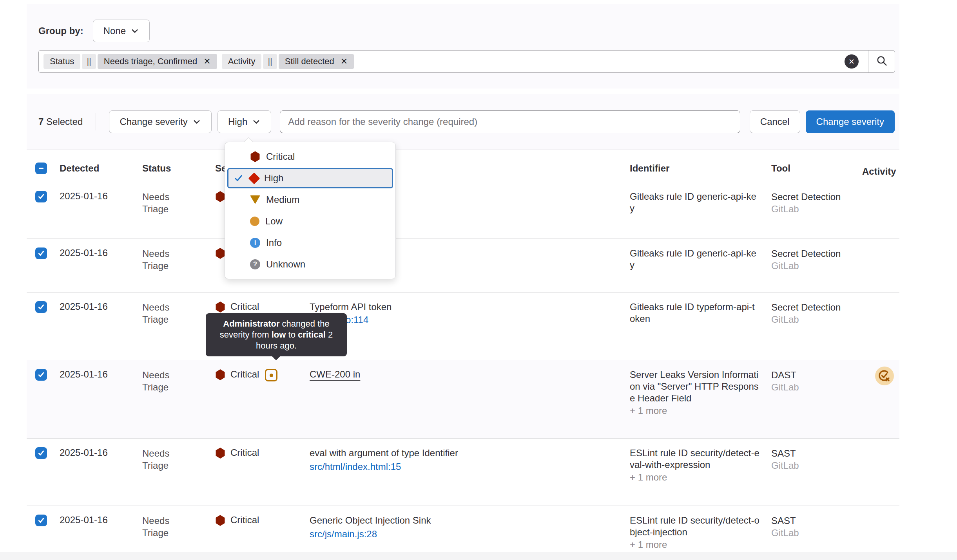  I want to click on finding-title: eval with argument of type Identifier, so click(462, 453).